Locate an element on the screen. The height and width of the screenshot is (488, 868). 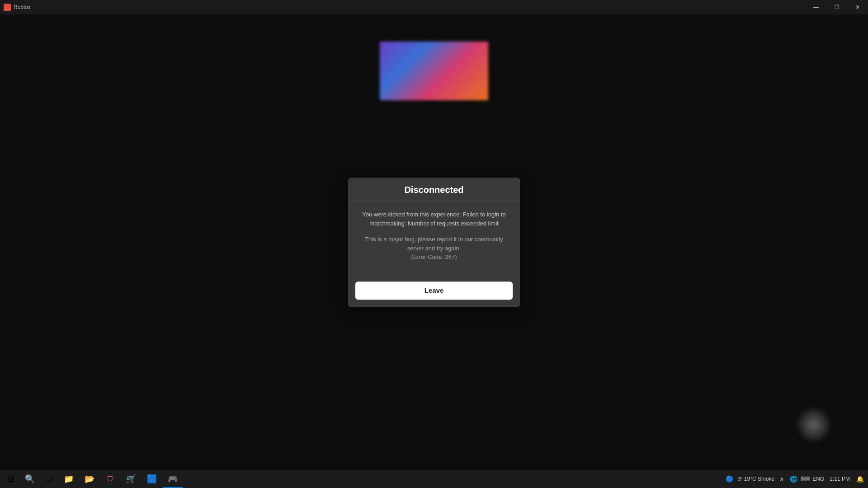
language-indicator: ENG is located at coordinates (818, 479).